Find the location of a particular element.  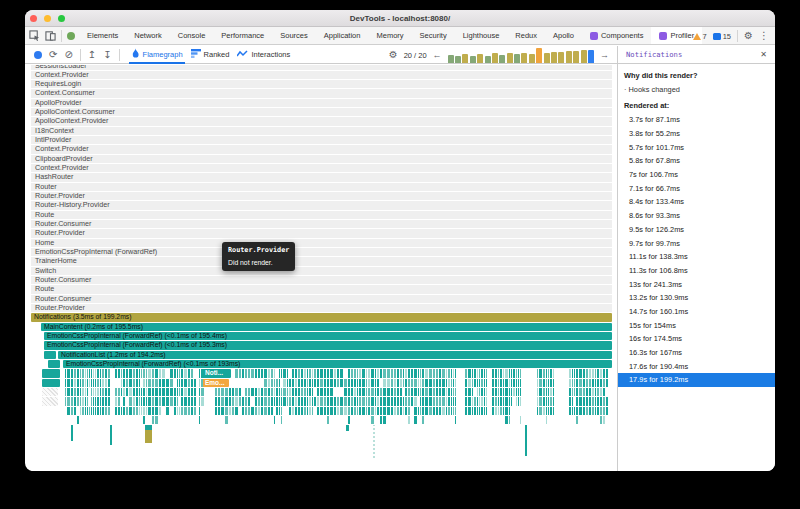

export-profile-icon: ↧ is located at coordinates (107, 55).